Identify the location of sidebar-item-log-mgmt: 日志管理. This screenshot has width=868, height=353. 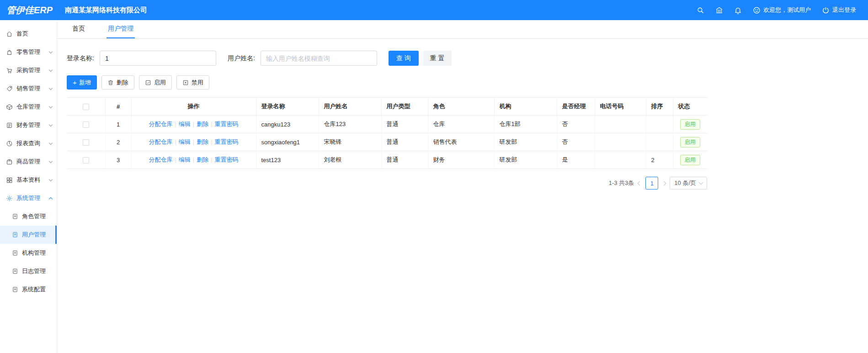
(28, 271).